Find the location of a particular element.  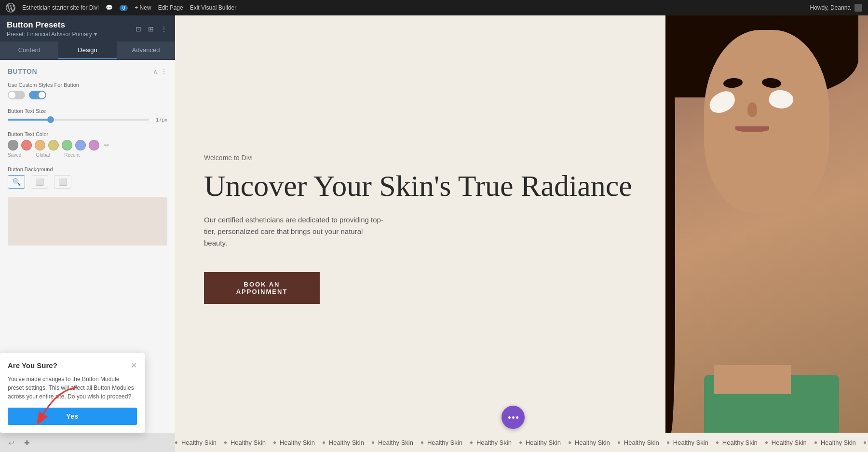

ticker-item-start: Healthy Skin is located at coordinates (196, 443).